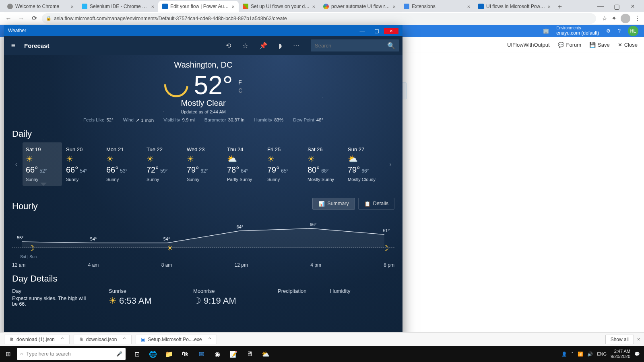 The image size is (644, 362). What do you see at coordinates (163, 164) in the screenshot?
I see `day-card: Tue 22 ☀ 72°59° Sunny` at bounding box center [163, 164].